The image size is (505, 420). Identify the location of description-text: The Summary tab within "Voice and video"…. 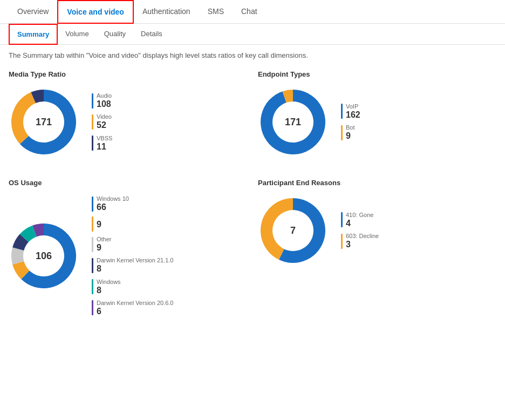
(252, 55).